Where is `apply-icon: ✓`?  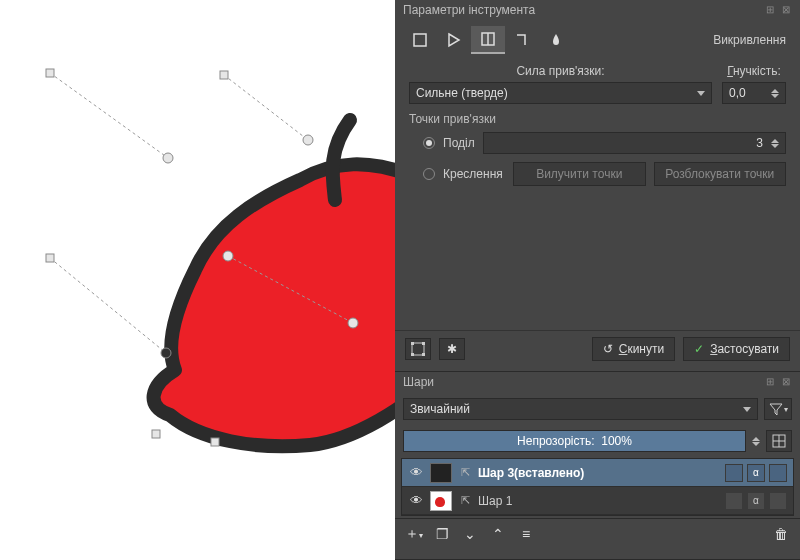
apply-icon: ✓ is located at coordinates (699, 349).